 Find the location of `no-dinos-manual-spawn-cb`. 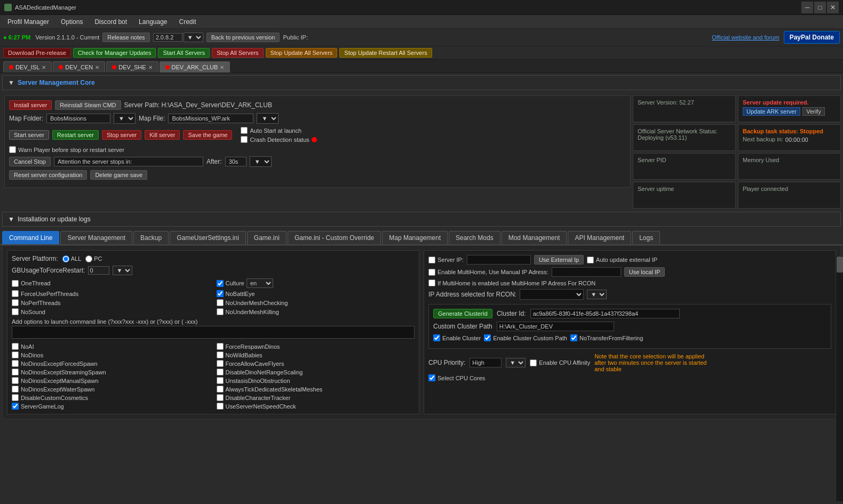

no-dinos-manual-spawn-cb is located at coordinates (15, 381).